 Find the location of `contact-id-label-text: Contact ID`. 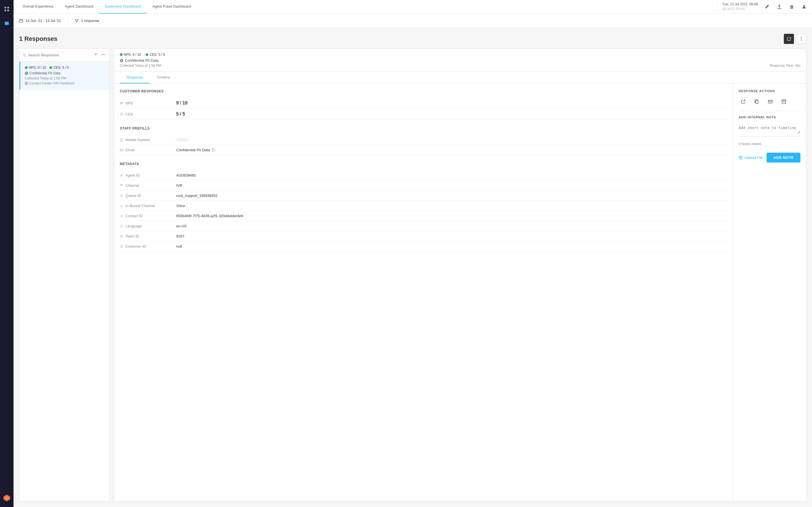

contact-id-label-text: Contact ID is located at coordinates (134, 216).